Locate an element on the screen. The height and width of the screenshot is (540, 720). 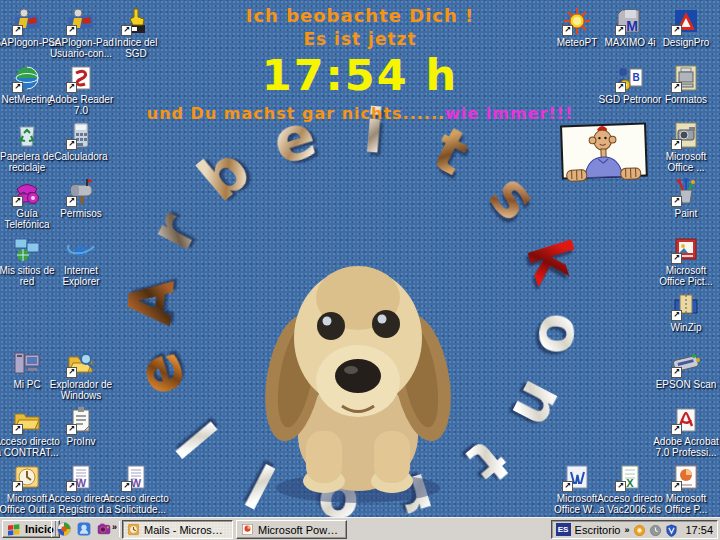
desktop-icon-label: WinZip is located at coordinates (686, 328).